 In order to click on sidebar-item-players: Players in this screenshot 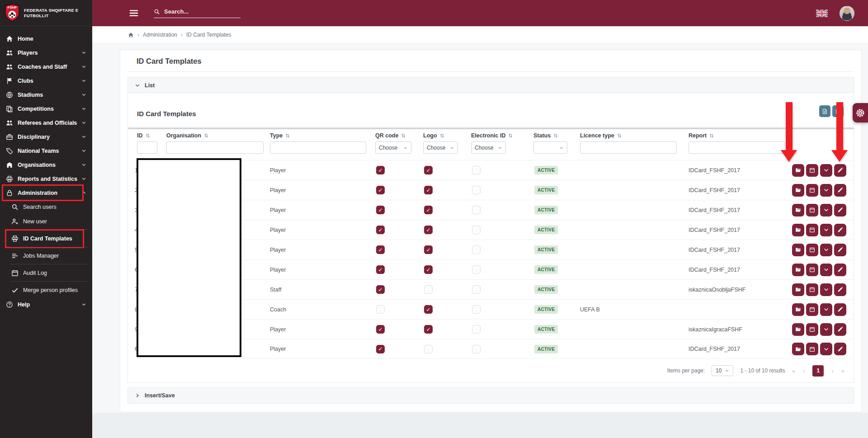, I will do `click(46, 52)`.